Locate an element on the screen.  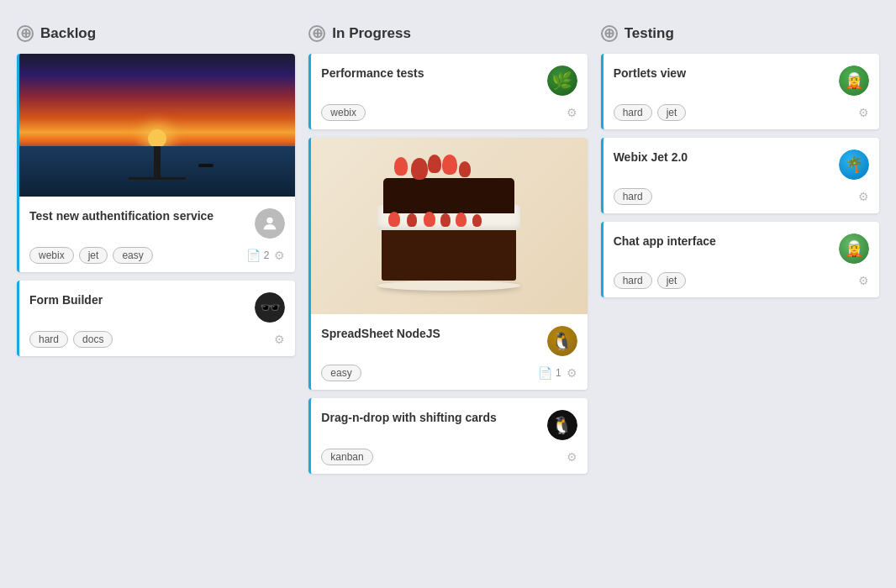
card-form-gear: ⚙ is located at coordinates (279, 339).